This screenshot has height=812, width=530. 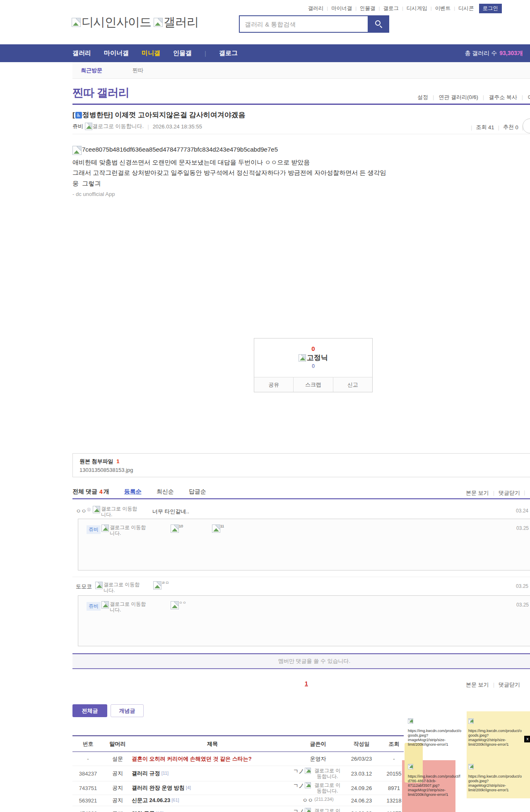 What do you see at coordinates (304, 24) in the screenshot?
I see `search-input` at bounding box center [304, 24].